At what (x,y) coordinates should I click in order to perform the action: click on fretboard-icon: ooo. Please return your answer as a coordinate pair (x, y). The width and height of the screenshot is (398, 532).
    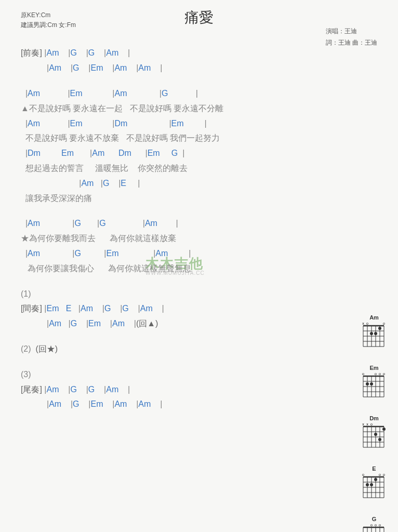
    Looking at the image, I should click on (374, 528).